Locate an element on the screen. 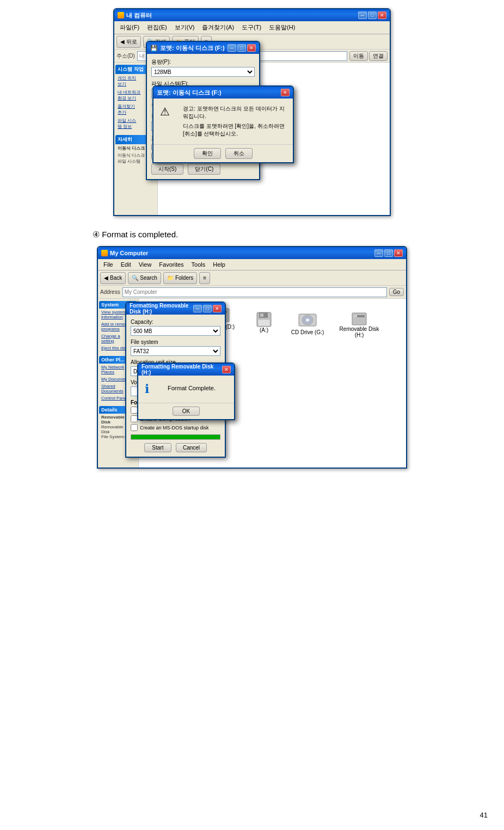  minimize-button: ─ is located at coordinates (362, 15).